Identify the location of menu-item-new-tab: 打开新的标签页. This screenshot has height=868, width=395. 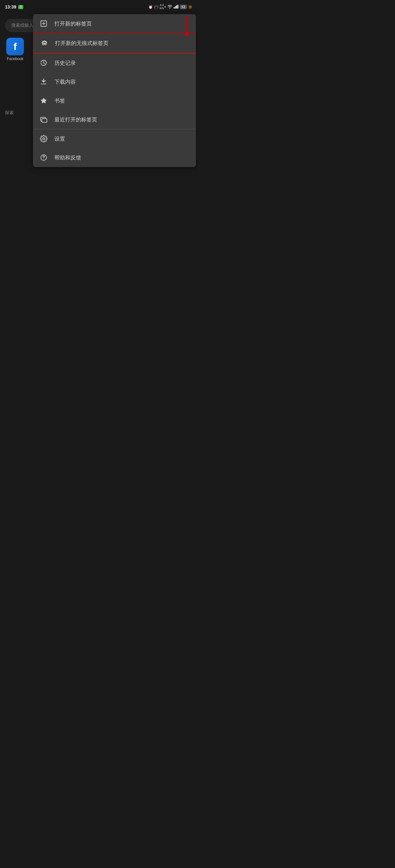
(115, 24).